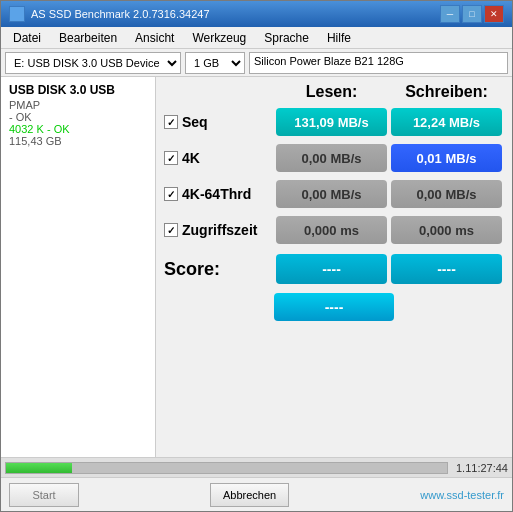 Image resolution: width=513 pixels, height=512 pixels. I want to click on score-row: Score: ---- ----, so click(334, 269).